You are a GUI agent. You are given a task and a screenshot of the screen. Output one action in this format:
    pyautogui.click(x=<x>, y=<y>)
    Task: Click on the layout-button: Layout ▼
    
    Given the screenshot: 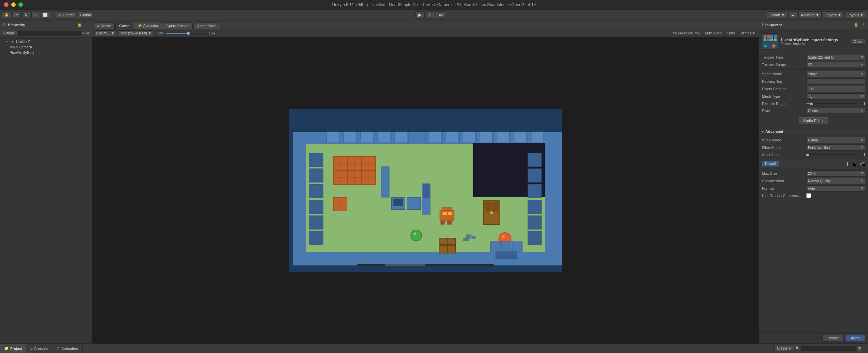 What is the action you would take?
    pyautogui.click(x=856, y=15)
    